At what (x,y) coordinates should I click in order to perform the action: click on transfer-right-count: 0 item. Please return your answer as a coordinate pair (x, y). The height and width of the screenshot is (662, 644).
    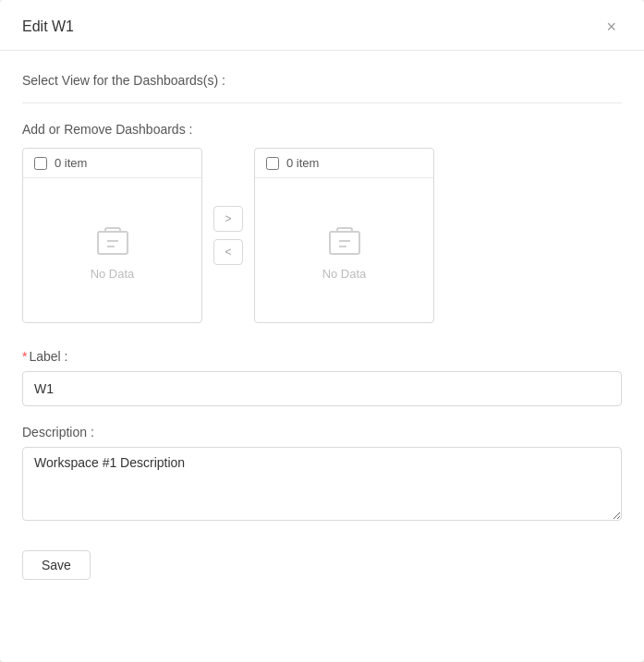
    Looking at the image, I should click on (303, 162).